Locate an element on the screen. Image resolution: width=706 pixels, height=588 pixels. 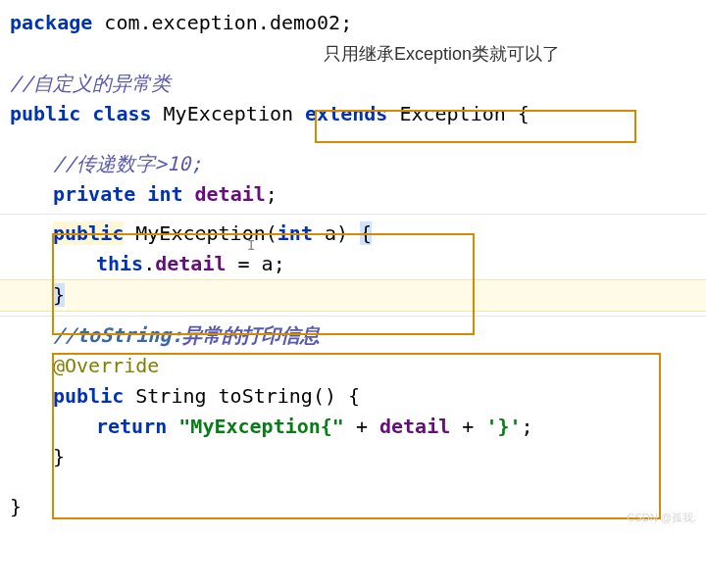
ts-sig: String toString() { is located at coordinates (241, 396).